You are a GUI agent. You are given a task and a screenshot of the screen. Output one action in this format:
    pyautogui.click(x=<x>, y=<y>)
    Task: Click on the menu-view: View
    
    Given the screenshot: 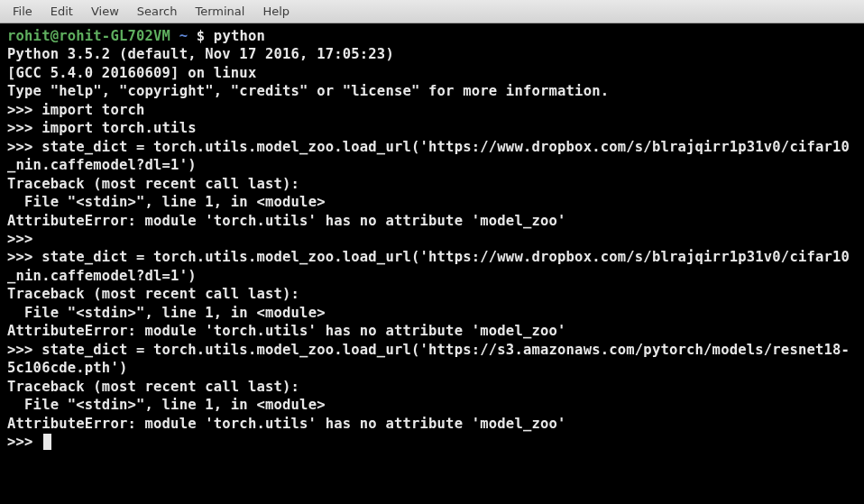 What is the action you would take?
    pyautogui.click(x=105, y=11)
    